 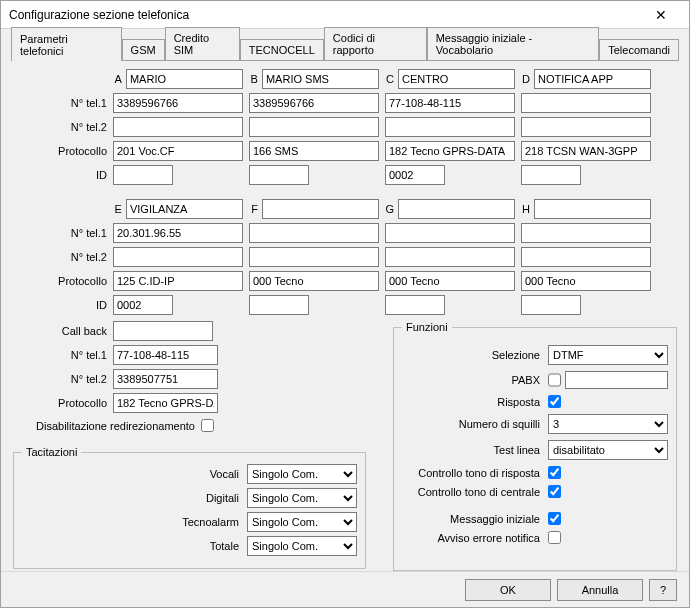 What do you see at coordinates (475, 380) in the screenshot?
I see `label-pabx: PABX` at bounding box center [475, 380].